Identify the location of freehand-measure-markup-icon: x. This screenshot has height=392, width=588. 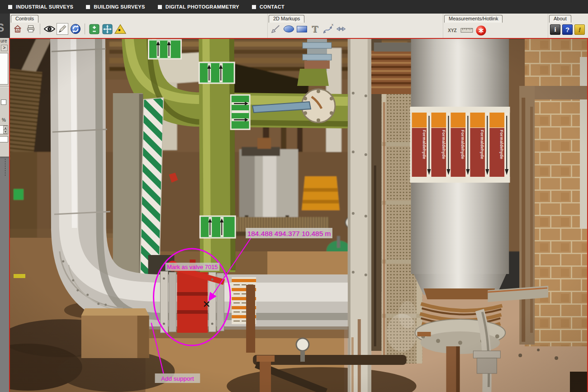
(328, 29).